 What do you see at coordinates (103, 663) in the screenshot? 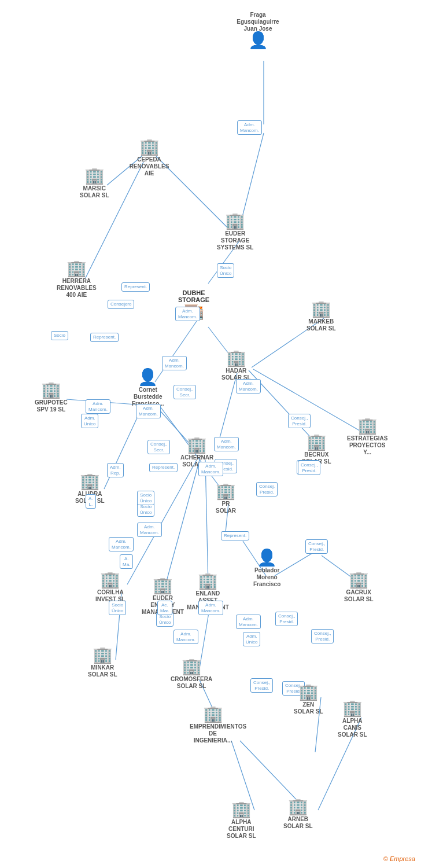
I see `node-minkar: 🏢 MINKARSOLAR SL` at bounding box center [103, 663].